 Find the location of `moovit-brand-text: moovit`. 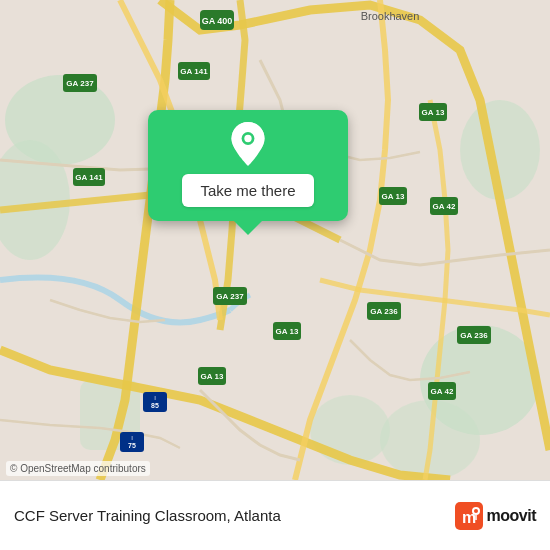

moovit-brand-text: moovit is located at coordinates (512, 516).